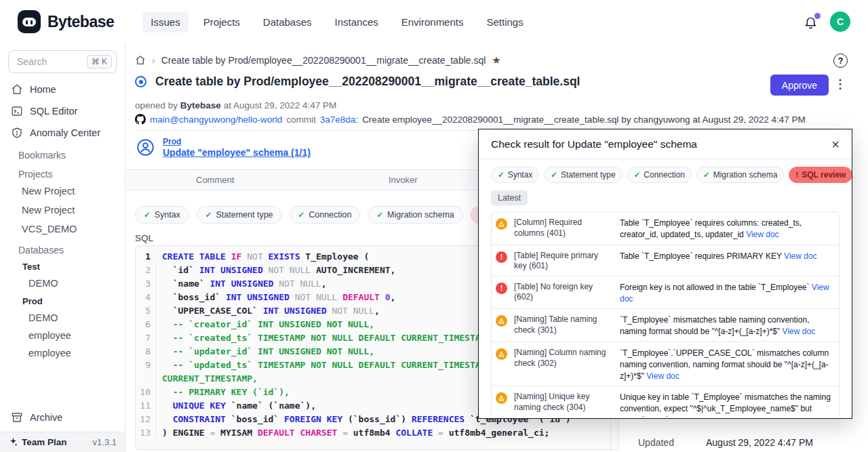 This screenshot has width=868, height=452. I want to click on notifications-button, so click(811, 22).